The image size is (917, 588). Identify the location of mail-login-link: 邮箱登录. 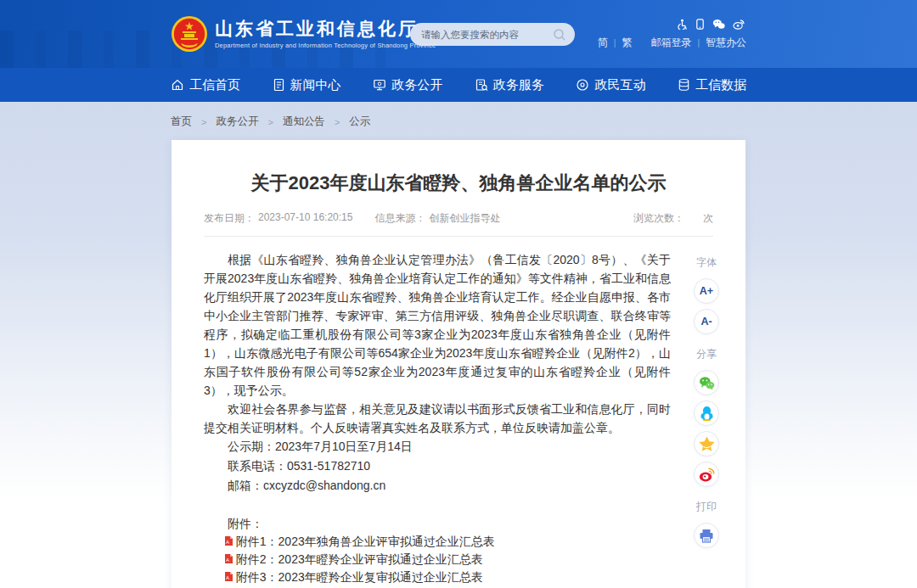
(671, 42).